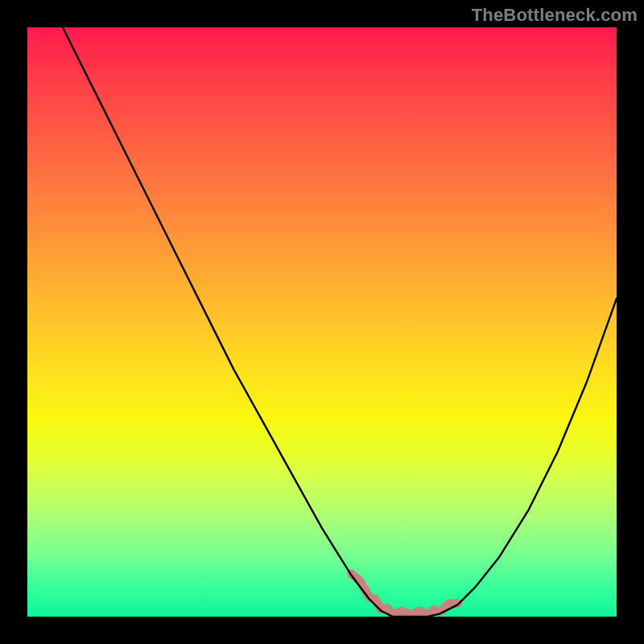  Describe the element at coordinates (405, 594) in the screenshot. I see `highlight-squiggle` at that location.